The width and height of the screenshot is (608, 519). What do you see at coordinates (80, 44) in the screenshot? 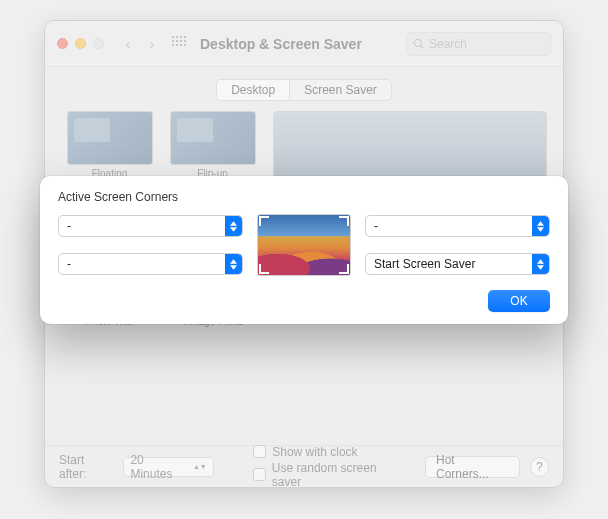
I see `window-controls` at bounding box center [80, 44].